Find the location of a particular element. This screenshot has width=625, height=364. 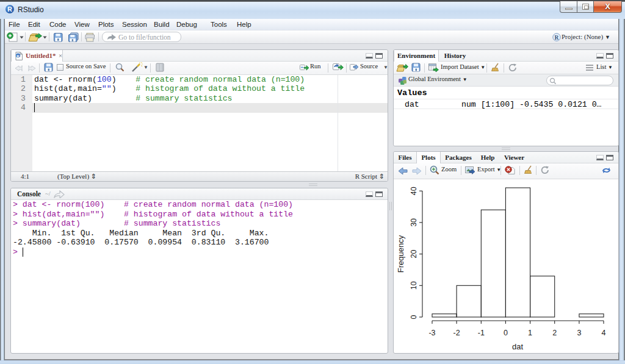

svg-text: Frequency is located at coordinates (400, 254).